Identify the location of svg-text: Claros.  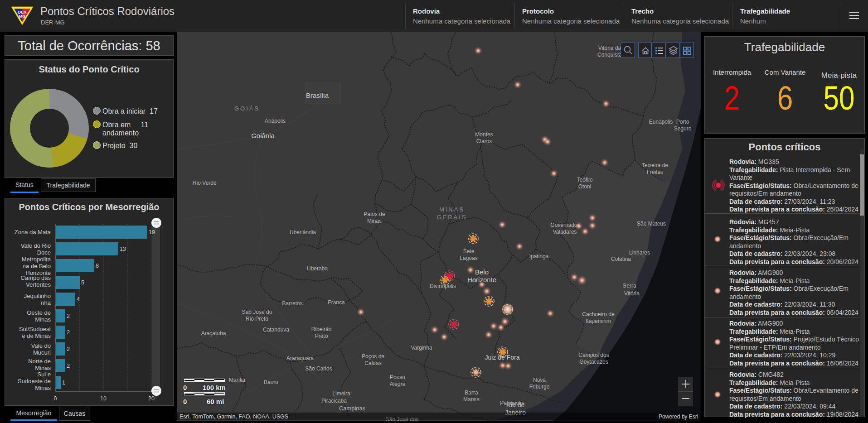
(484, 141).